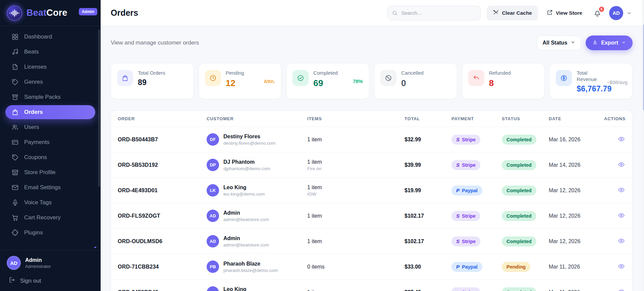  Describe the element at coordinates (31, 281) in the screenshot. I see `sign-out-label: Sign out` at that location.